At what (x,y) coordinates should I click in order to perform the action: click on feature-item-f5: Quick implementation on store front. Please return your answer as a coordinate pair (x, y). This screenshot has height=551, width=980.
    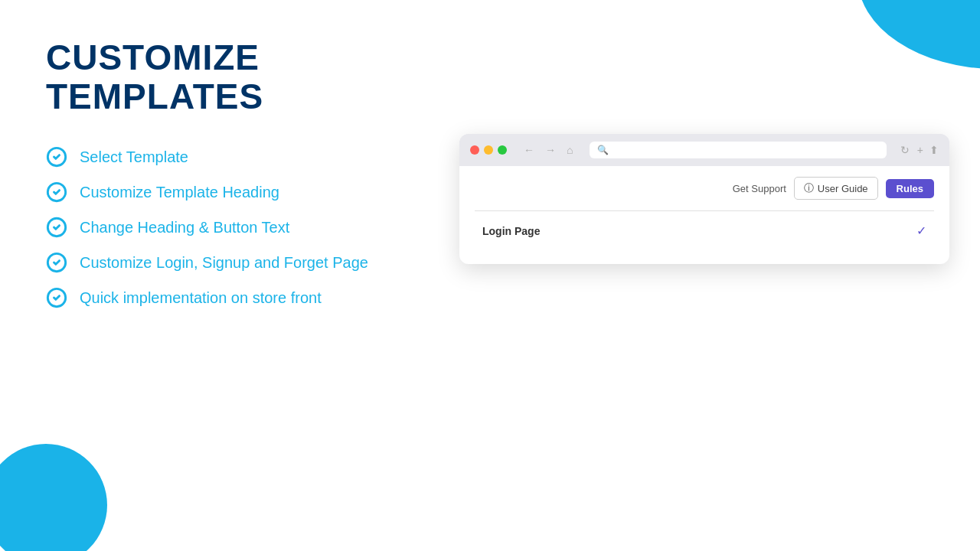
    Looking at the image, I should click on (237, 298).